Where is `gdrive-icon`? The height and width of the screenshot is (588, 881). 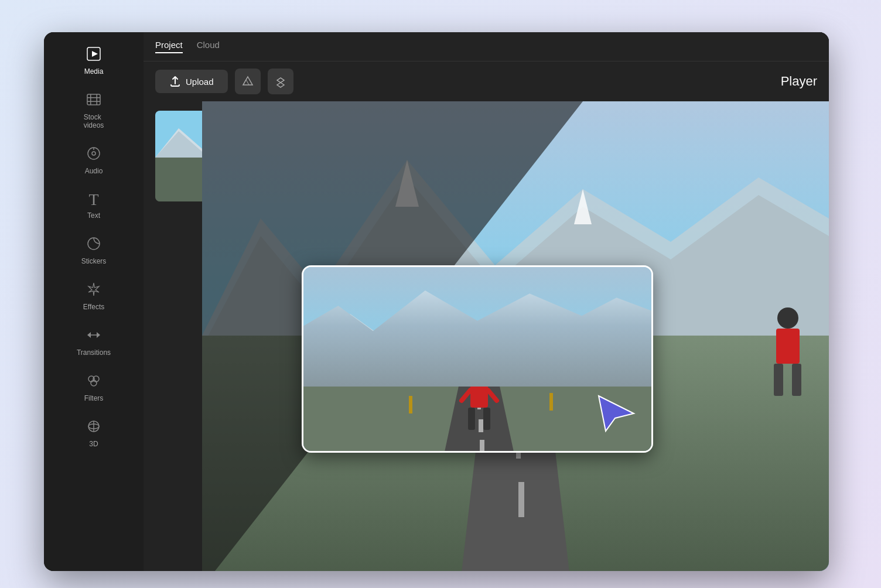
gdrive-icon is located at coordinates (248, 81).